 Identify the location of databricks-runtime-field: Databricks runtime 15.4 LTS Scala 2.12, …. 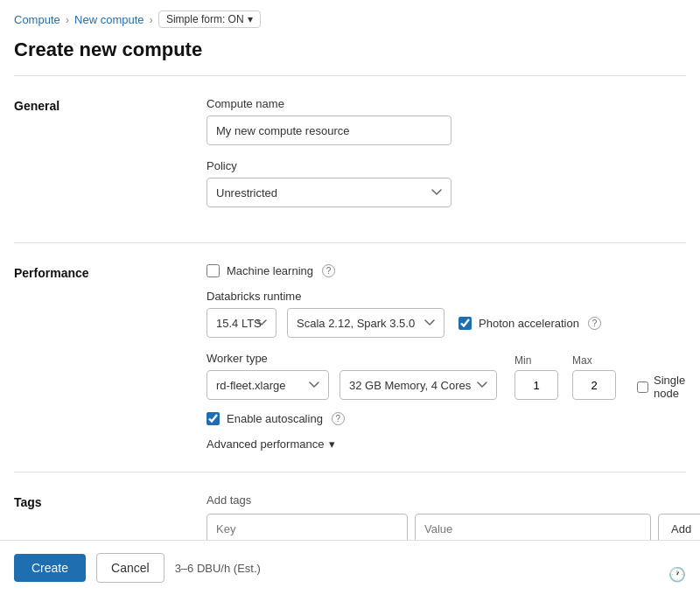
(446, 313).